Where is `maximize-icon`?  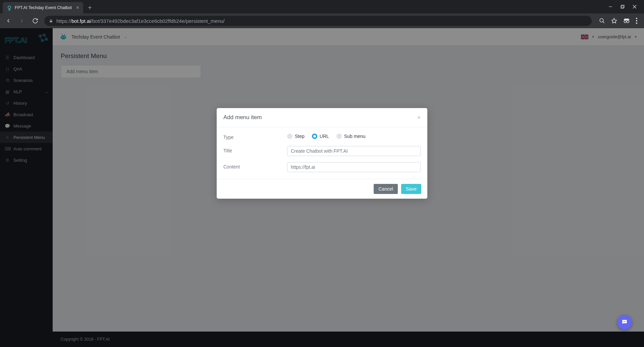 maximize-icon is located at coordinates (623, 7).